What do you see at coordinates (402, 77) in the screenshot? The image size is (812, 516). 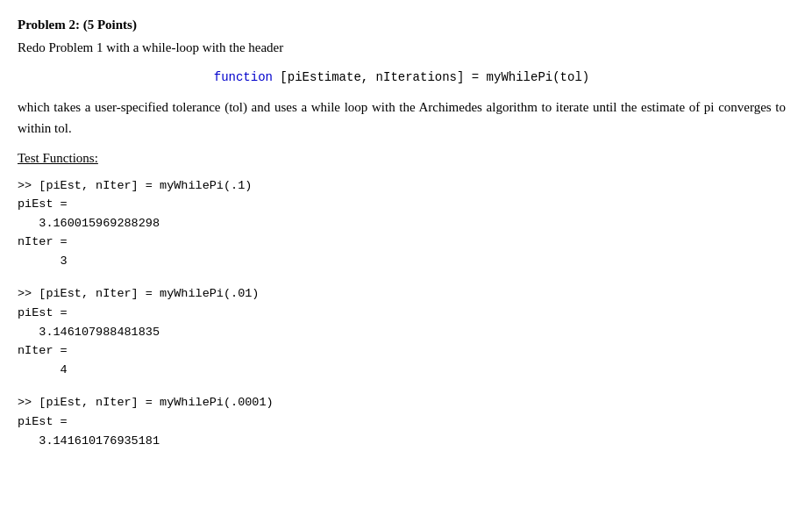 I see `function-signature-block: function [piEstimate, nIterations] = myW…` at bounding box center [402, 77].